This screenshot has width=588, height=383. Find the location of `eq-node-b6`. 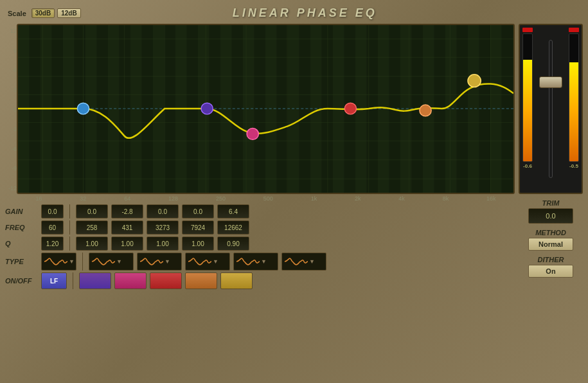

eq-node-b6 is located at coordinates (474, 81).